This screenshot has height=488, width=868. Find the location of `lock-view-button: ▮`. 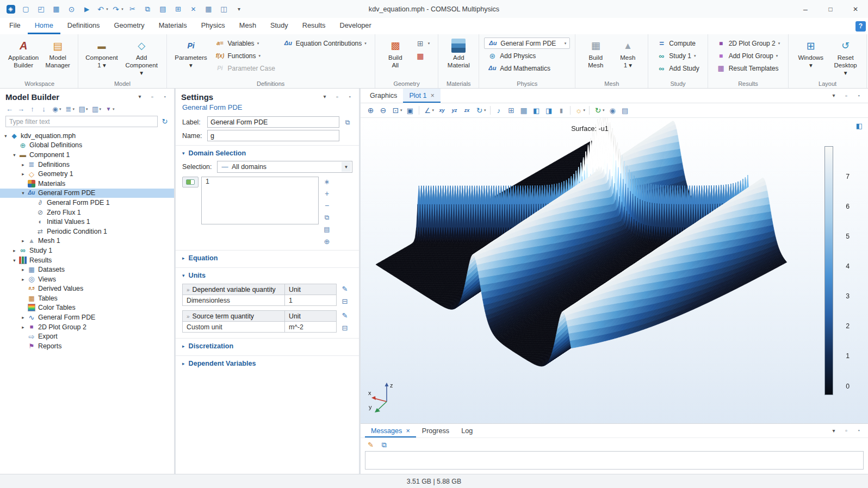

lock-view-button: ▮ is located at coordinates (561, 110).